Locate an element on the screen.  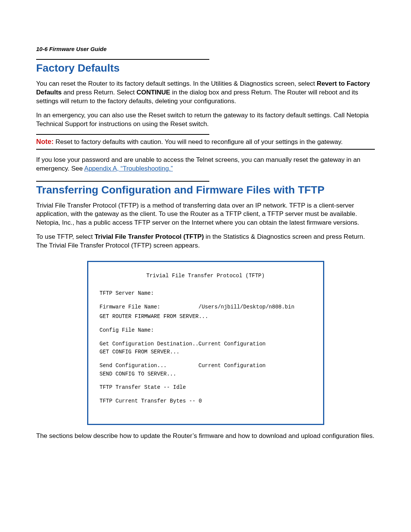
note-rule-bottom is located at coordinates (206, 149).